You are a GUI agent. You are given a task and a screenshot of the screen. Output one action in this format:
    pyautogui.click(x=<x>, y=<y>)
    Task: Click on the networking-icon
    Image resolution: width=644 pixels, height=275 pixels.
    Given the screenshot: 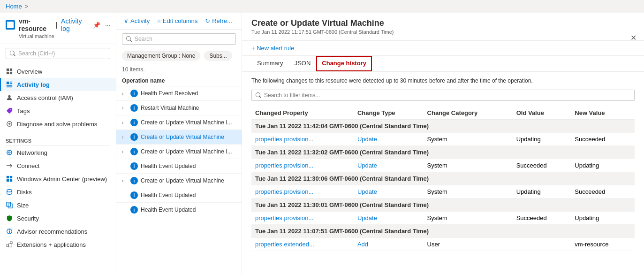 What is the action you would take?
    pyautogui.click(x=9, y=153)
    